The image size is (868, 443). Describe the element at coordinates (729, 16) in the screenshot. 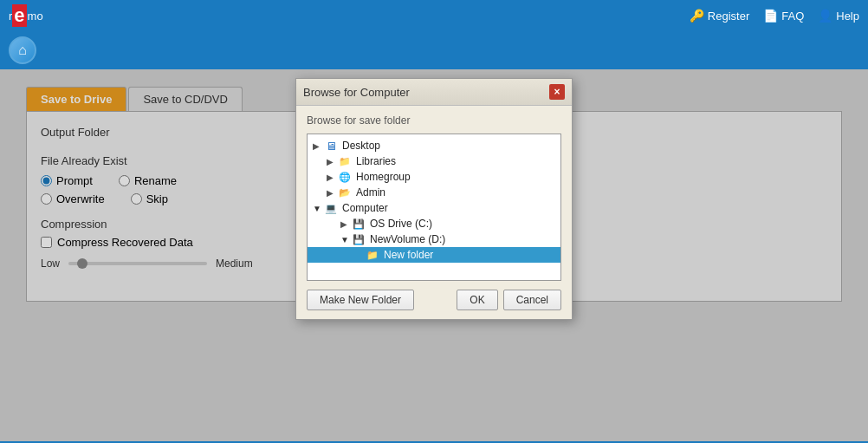

I see `register-label: Register` at that location.